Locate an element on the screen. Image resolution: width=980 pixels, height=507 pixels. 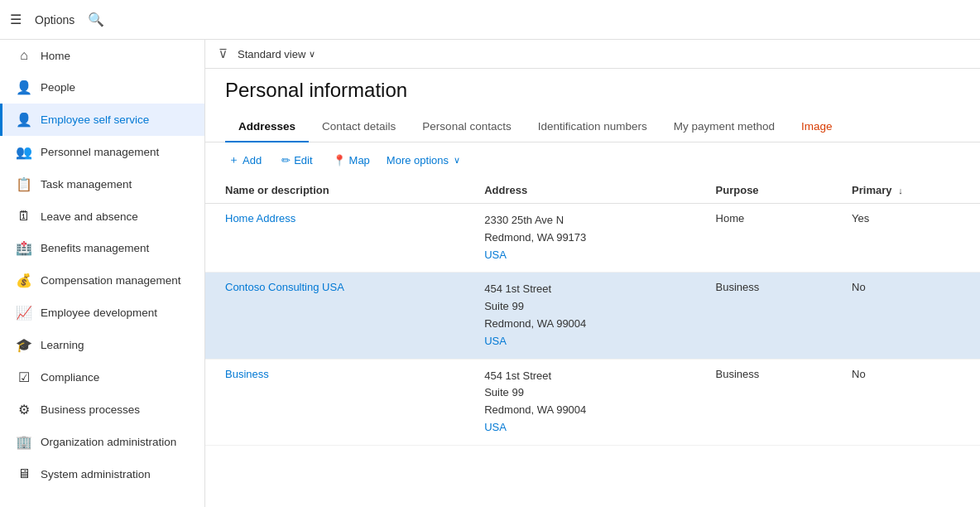
cell-address: 2330 25th Ave NRedmond, WA 99173USA is located at coordinates (579, 239).